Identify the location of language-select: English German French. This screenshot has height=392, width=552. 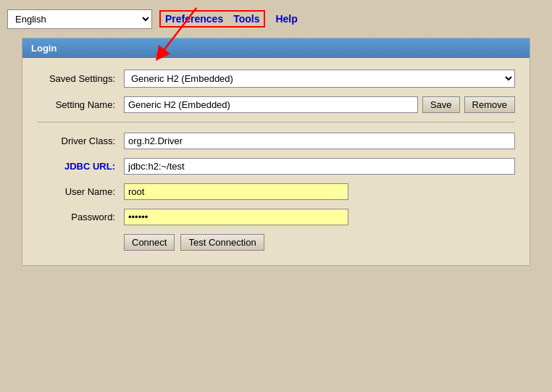
(80, 19).